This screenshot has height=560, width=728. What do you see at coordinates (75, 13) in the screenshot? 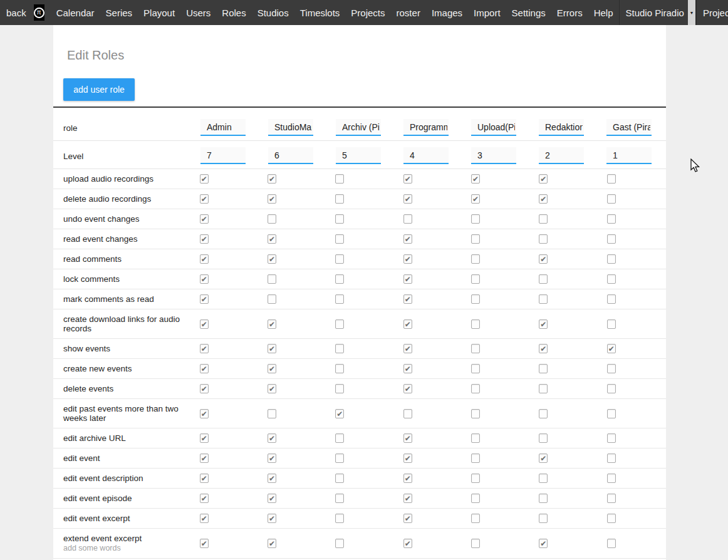
I see `nav-item-calendar: Calendar` at bounding box center [75, 13].